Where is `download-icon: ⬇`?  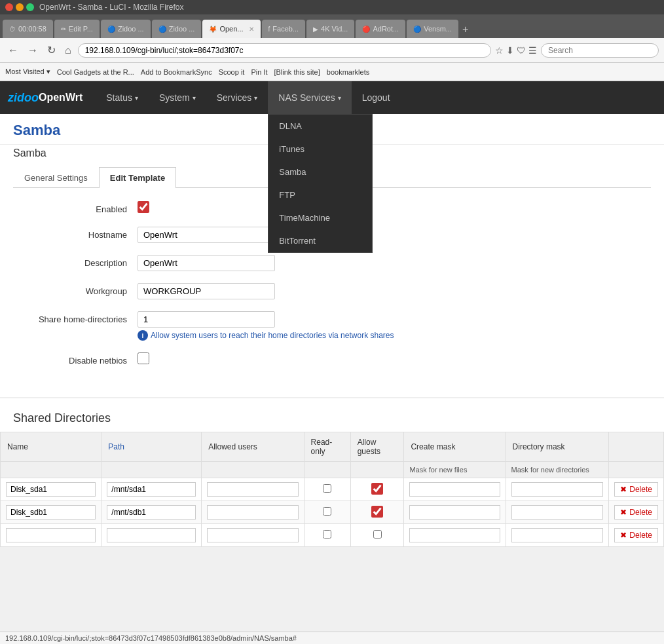 download-icon: ⬇ is located at coordinates (510, 50).